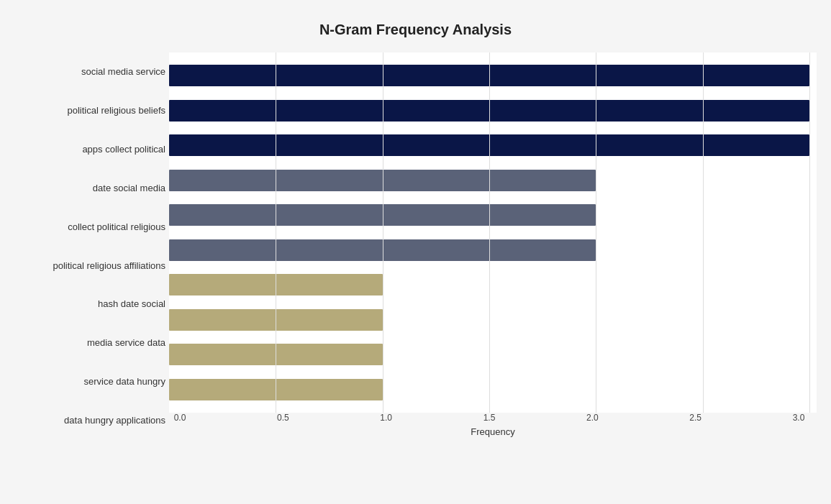 The width and height of the screenshot is (831, 504). I want to click on chart-title: N-Gram Frequency Analysis, so click(416, 26).